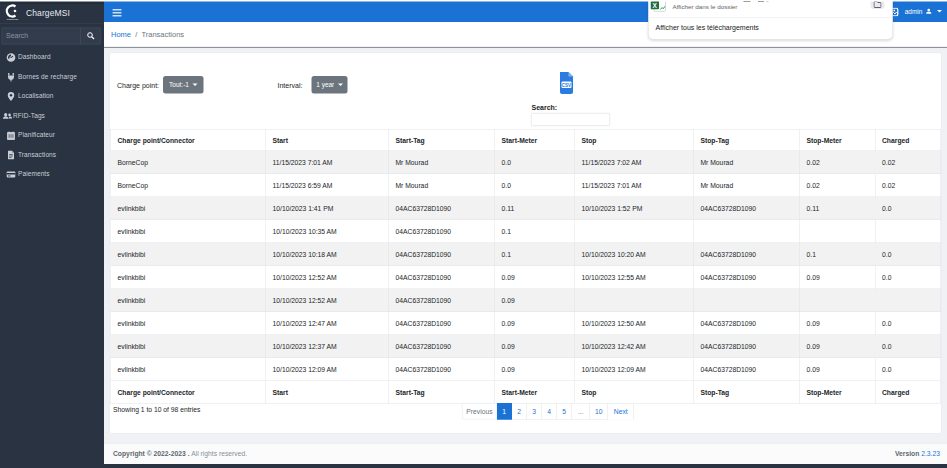 The width and height of the screenshot is (947, 468). What do you see at coordinates (13, 19) in the screenshot?
I see `svg-text: ChargeMSI` at bounding box center [13, 19].